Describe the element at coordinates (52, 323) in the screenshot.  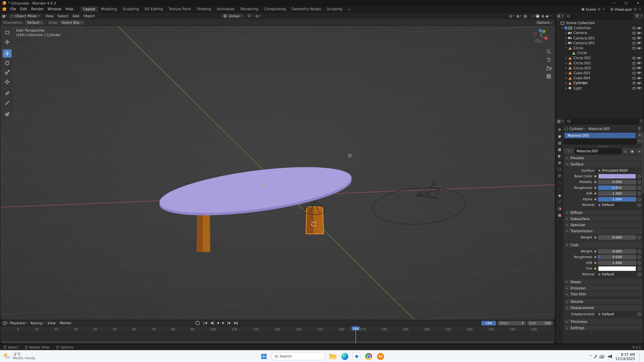
I see `timeline-menu-item: View` at that location.